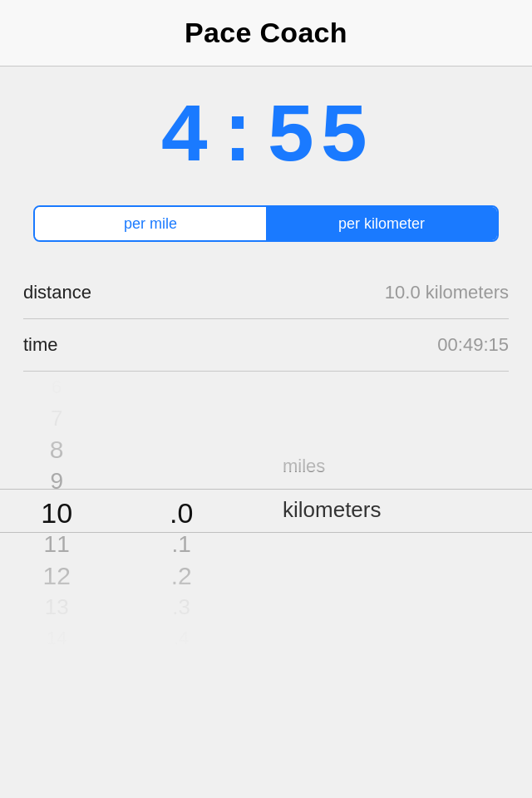 Image resolution: width=532 pixels, height=798 pixels. Describe the element at coordinates (304, 466) in the screenshot. I see `miles-label: miles` at that location.